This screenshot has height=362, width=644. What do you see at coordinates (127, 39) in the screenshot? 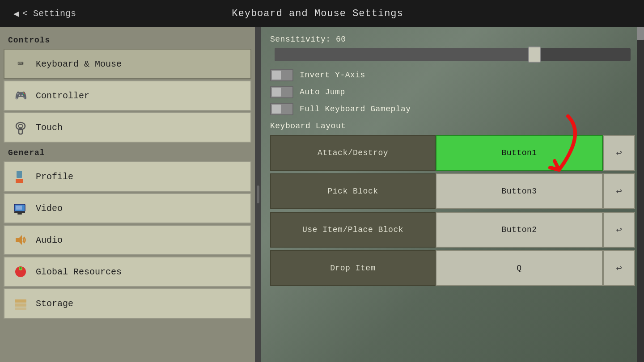
I see `controls-section-title: Controls` at bounding box center [127, 39].